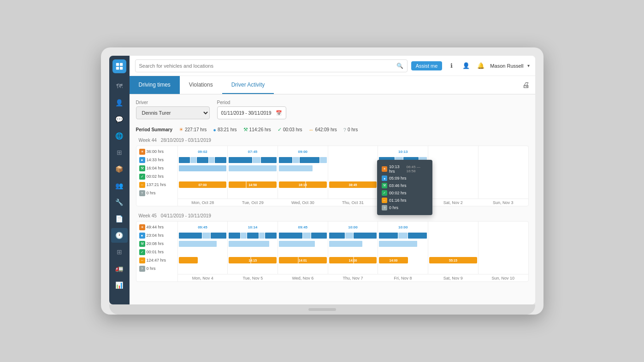  What do you see at coordinates (279, 130) in the screenshot?
I see `summary-check-icon: ✓` at bounding box center [279, 130].